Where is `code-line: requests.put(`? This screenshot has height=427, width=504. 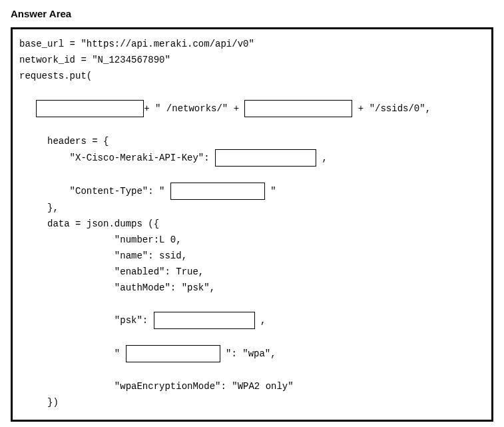 code-line: requests.put( is located at coordinates (56, 76).